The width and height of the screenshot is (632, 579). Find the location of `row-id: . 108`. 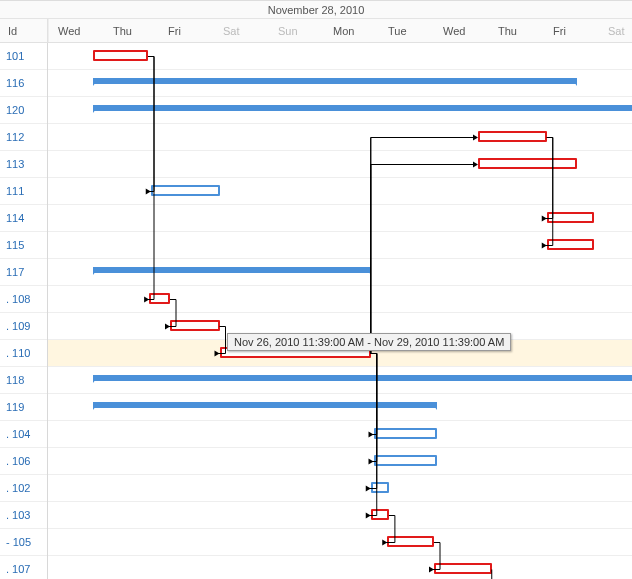

row-id: . 108 is located at coordinates (24, 300).